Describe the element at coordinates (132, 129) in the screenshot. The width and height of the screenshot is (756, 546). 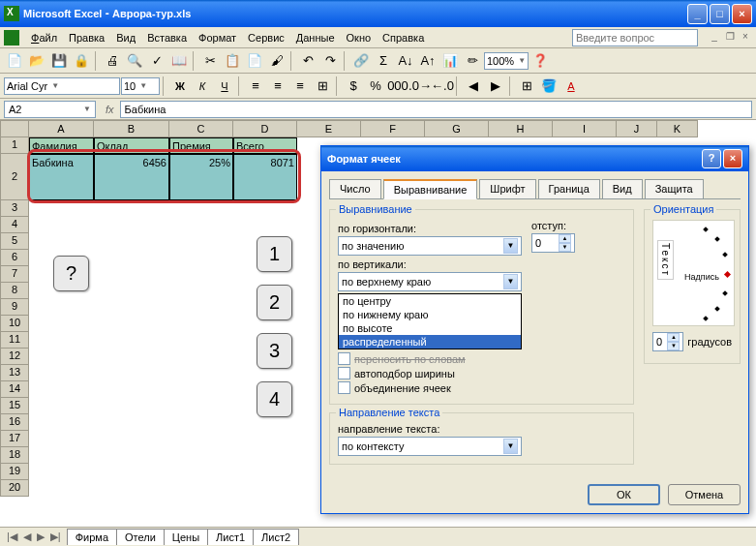
I see `col-header-b: B` at that location.